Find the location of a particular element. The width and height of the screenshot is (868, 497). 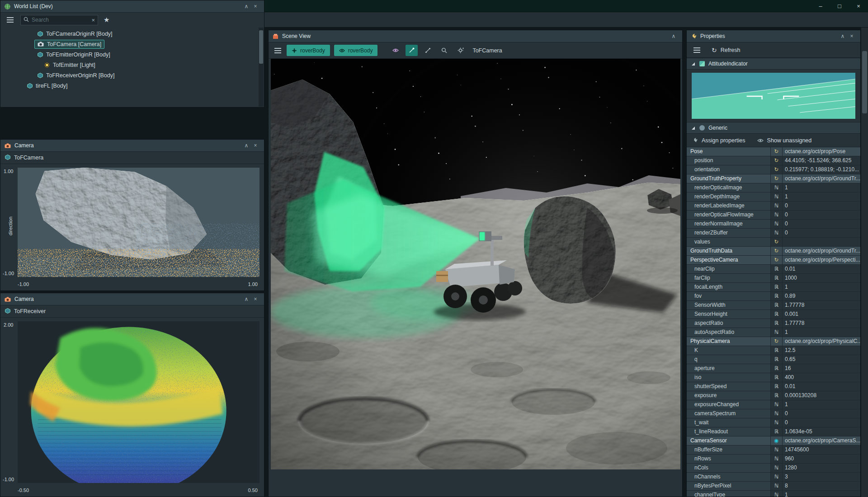

search-box: × is located at coordinates (59, 20).